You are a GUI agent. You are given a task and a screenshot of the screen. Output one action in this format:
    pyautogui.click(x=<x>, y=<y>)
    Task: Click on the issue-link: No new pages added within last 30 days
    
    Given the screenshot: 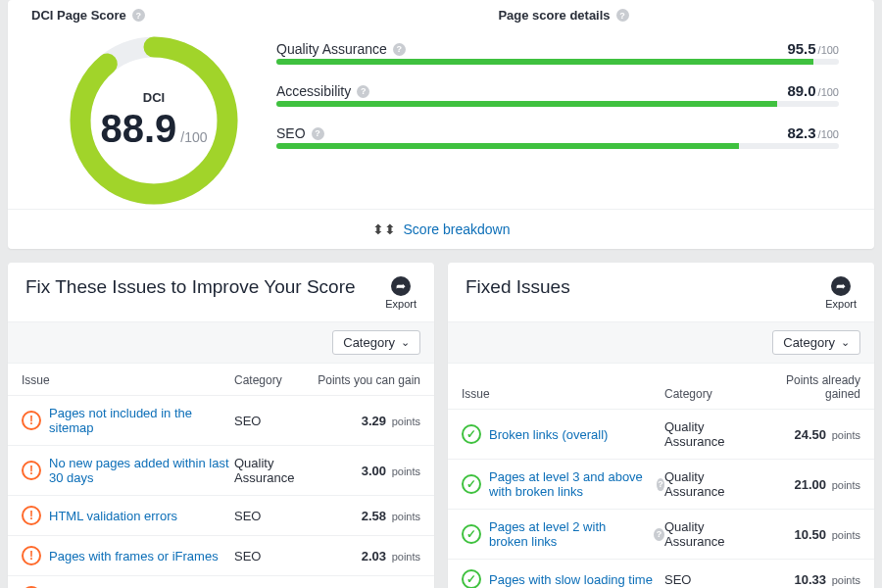 What is the action you would take?
    pyautogui.click(x=141, y=470)
    